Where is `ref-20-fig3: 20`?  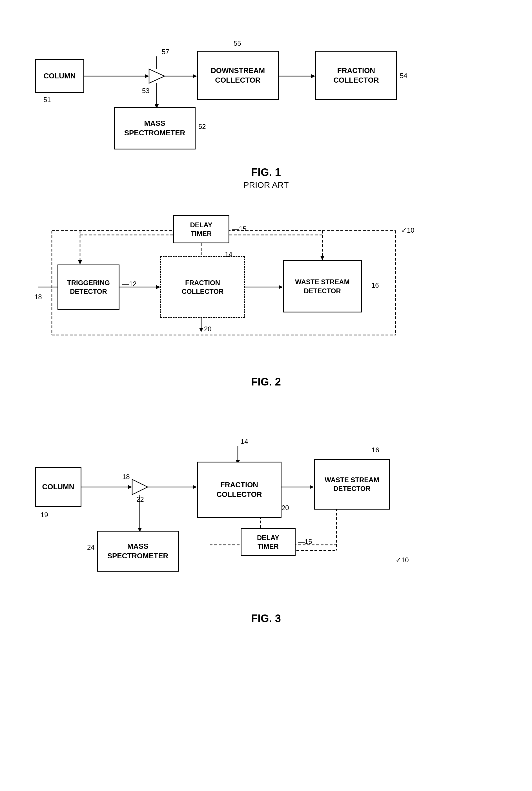 ref-20-fig3: 20 is located at coordinates (285, 508).